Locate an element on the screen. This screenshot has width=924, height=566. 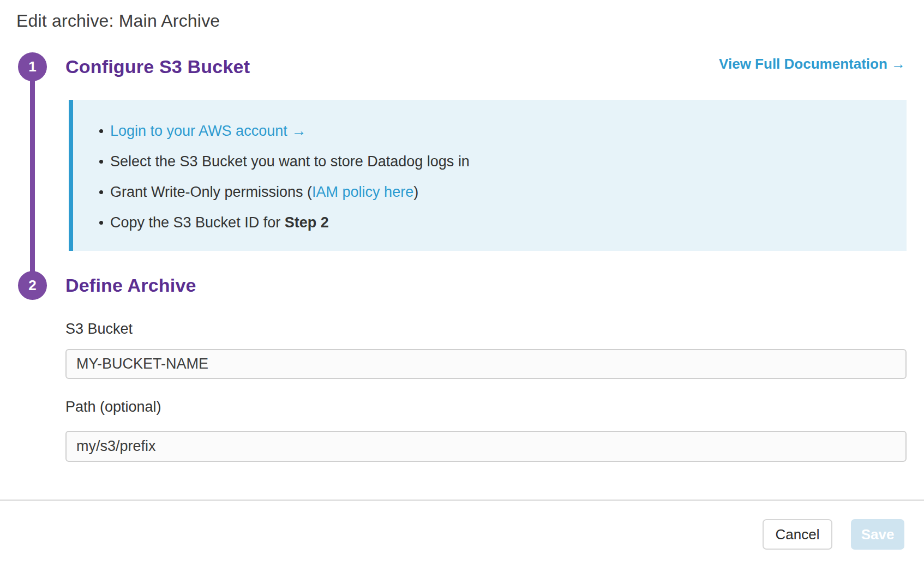
view-full-documentation-link: View Full Documentation → is located at coordinates (812, 64).